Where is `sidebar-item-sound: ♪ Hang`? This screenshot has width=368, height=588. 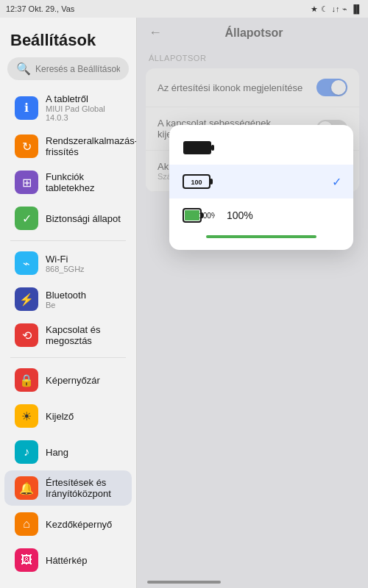 sidebar-item-sound: ♪ Hang is located at coordinates (68, 452).